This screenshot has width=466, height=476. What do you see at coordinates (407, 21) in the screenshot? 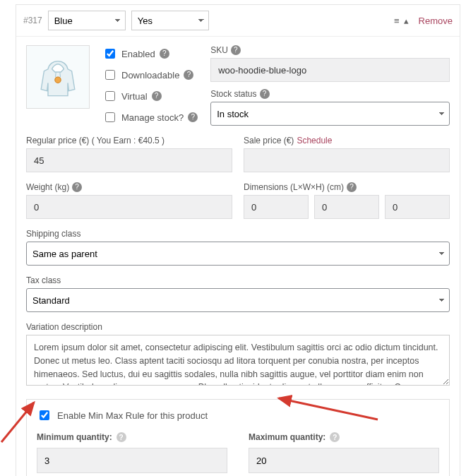
I see `collapse-icon: ▴` at bounding box center [407, 21].